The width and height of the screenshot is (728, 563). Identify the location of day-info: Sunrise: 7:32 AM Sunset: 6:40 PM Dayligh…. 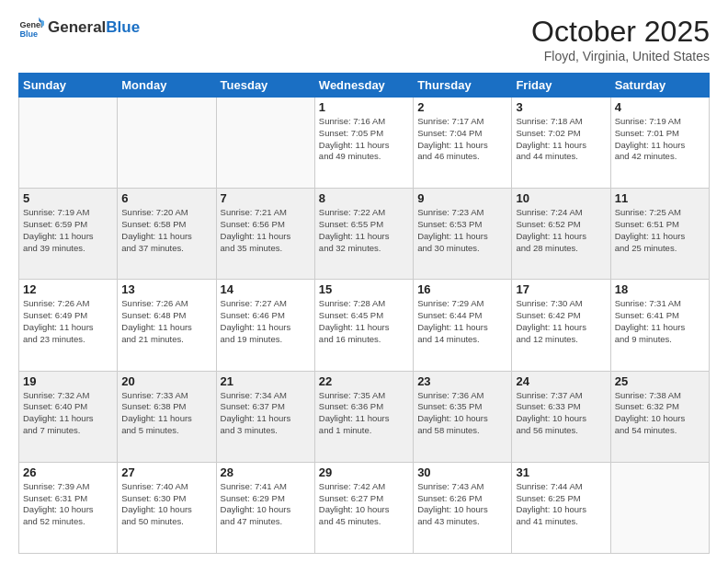
(68, 414).